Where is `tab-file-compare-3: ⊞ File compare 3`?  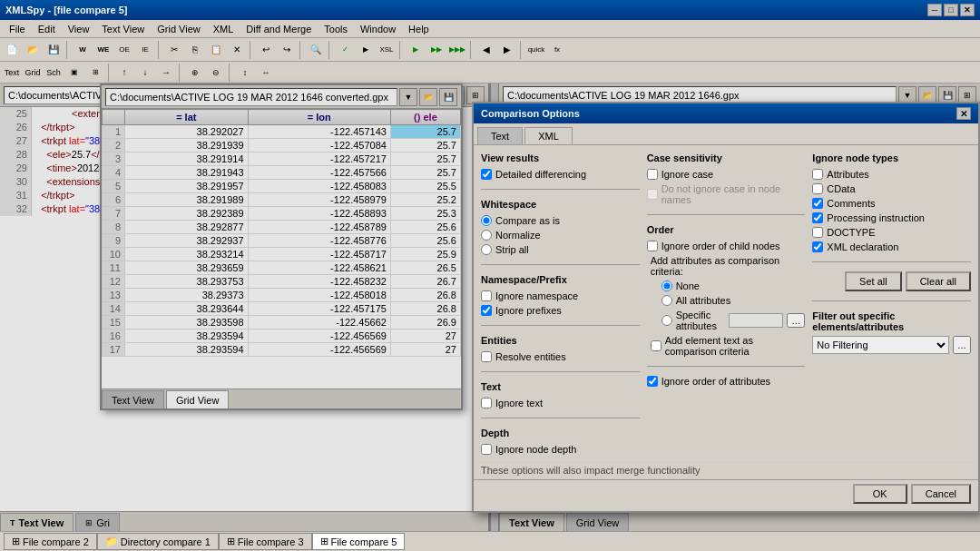
tab-file-compare-3: ⊞ File compare 3 is located at coordinates (265, 541).